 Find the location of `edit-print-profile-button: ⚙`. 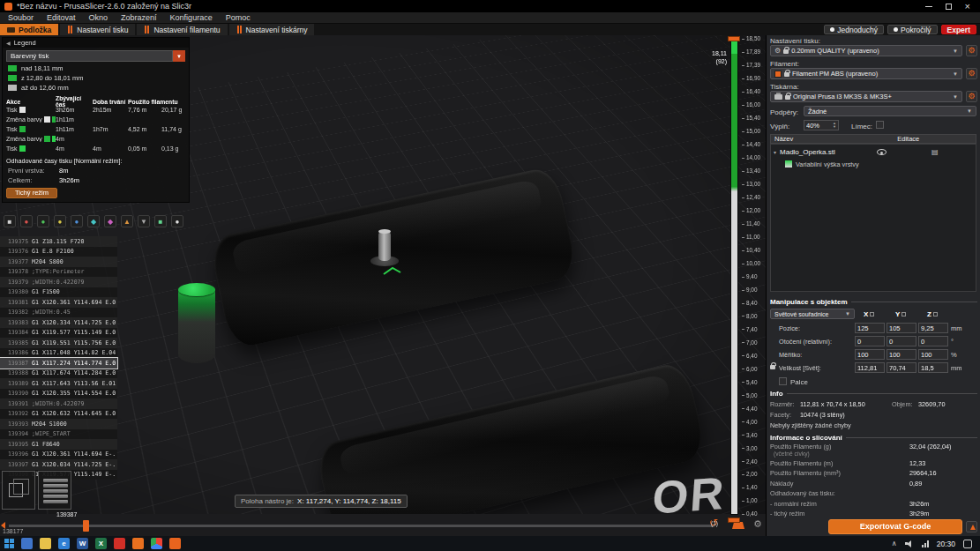

edit-print-profile-button: ⚙ is located at coordinates (972, 51).